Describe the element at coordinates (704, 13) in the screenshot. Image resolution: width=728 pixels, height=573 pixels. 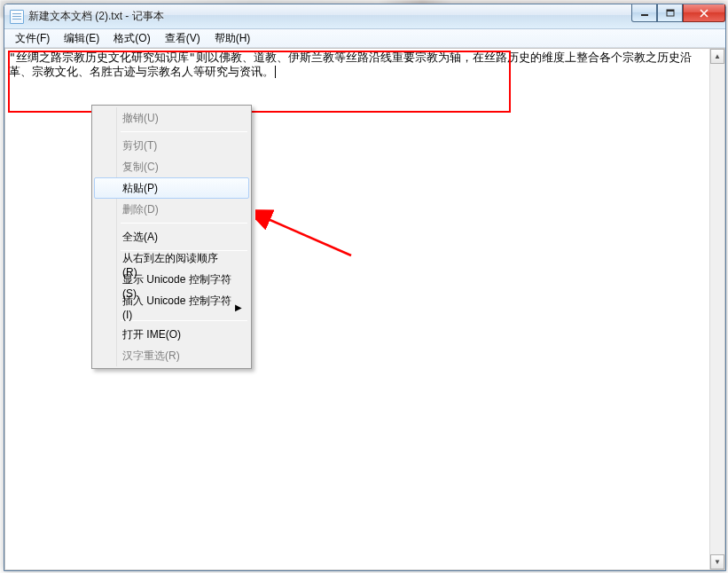
I see `close-button` at that location.